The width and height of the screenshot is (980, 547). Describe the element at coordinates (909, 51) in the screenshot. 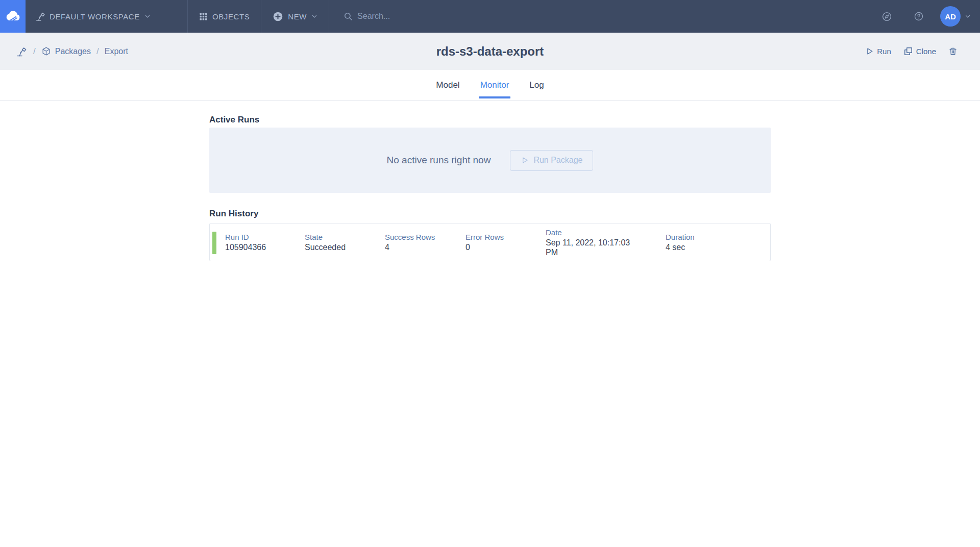

I see `copy-icon` at that location.